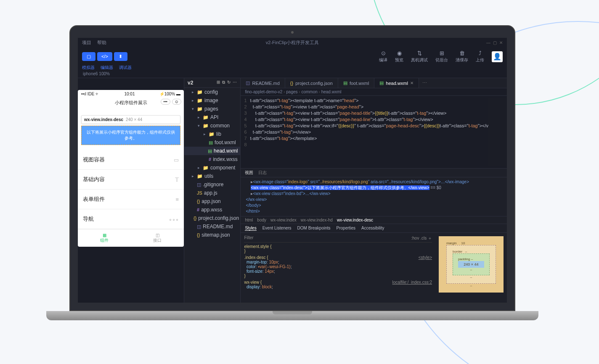  I want to click on file-explorer: v2 ⊞⧉↻⋯ ▸📁config▸📁image▾📁pages▸📁API▾📁com…, so click(212, 190).